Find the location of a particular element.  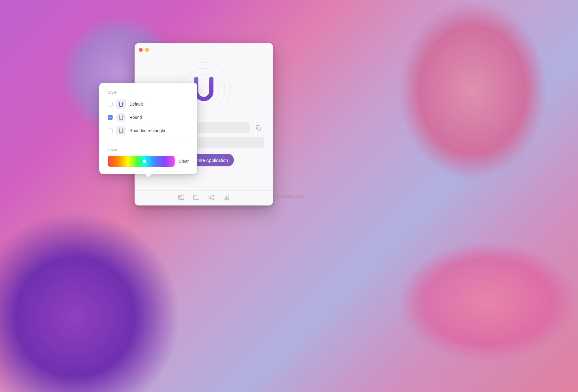

bg-blob-pink is located at coordinates (473, 90).